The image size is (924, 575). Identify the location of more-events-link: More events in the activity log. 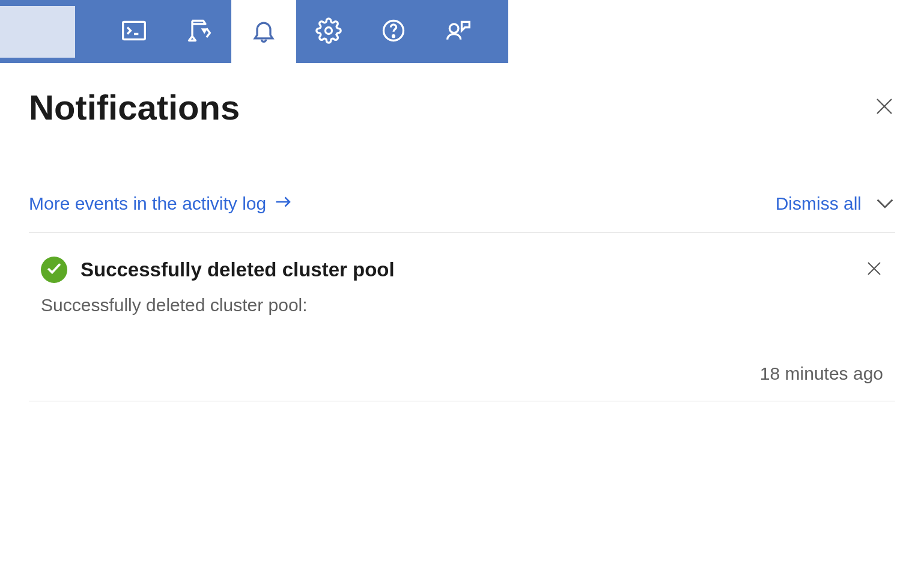
(161, 204).